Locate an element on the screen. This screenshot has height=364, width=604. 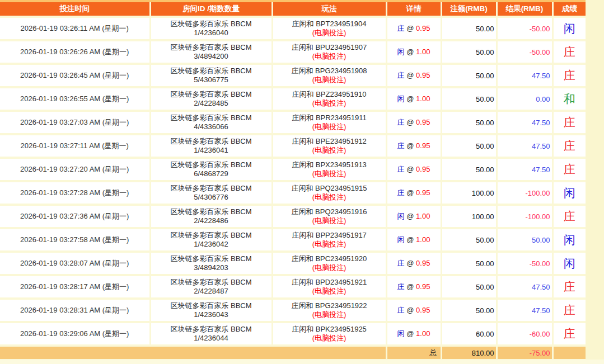
play-type-cell: 庄闲和 BPE234951912 (电脑投注) is located at coordinates (329, 146).